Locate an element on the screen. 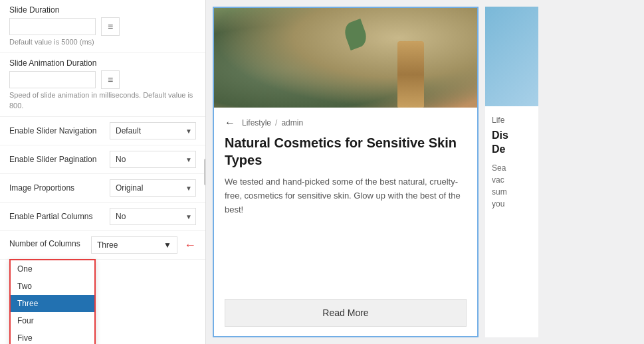 The height and width of the screenshot is (344, 644). card-partial-body: Life Dis De Seavacsumyou is located at coordinates (512, 163).